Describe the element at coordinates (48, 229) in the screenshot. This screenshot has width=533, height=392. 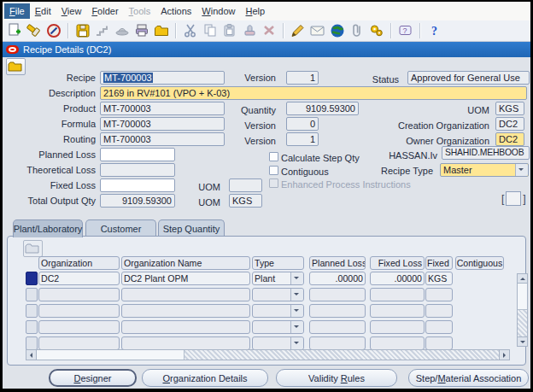
I see `tab-plant-laboratory: Plant/Laboratory` at that location.